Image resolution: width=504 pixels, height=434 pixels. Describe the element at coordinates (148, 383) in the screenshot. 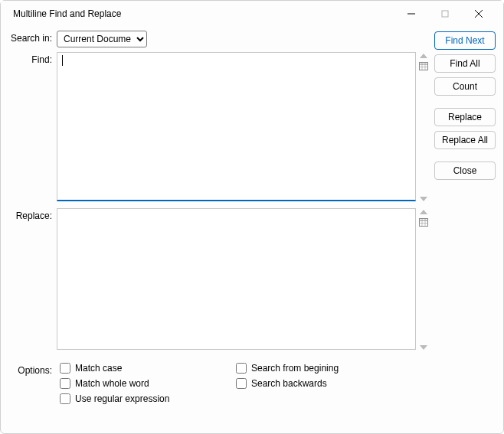

I see `match-whole-word-option: Match whole word` at that location.